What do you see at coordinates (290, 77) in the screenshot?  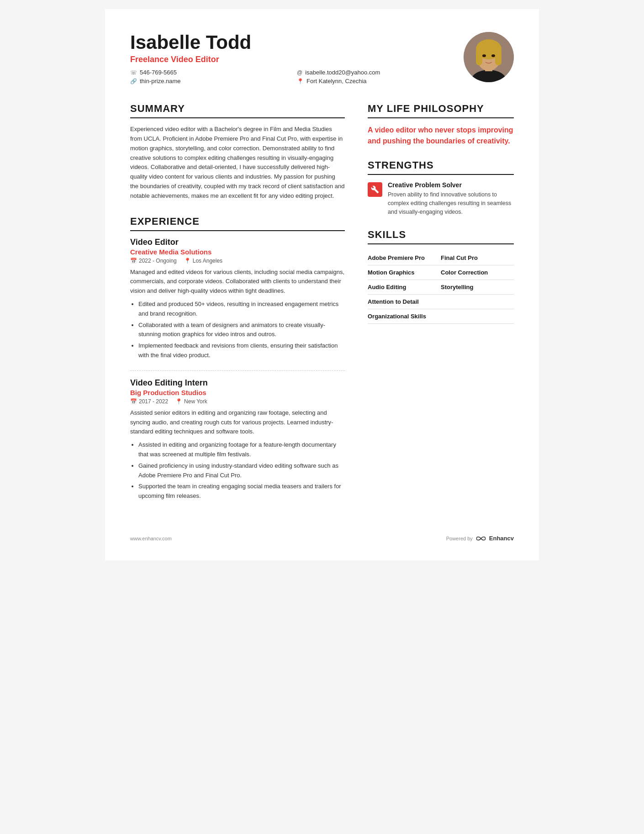 I see `contact-grid: ☏ 546-769-5665 @ isabelle.todd20@yahoo.c…` at bounding box center [290, 77].